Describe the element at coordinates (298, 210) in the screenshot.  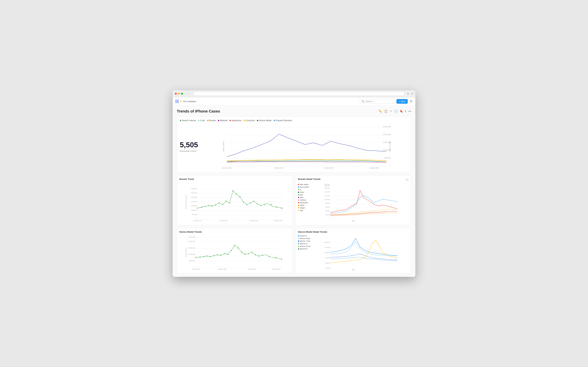
I see `legend-dot-uag` at that location.